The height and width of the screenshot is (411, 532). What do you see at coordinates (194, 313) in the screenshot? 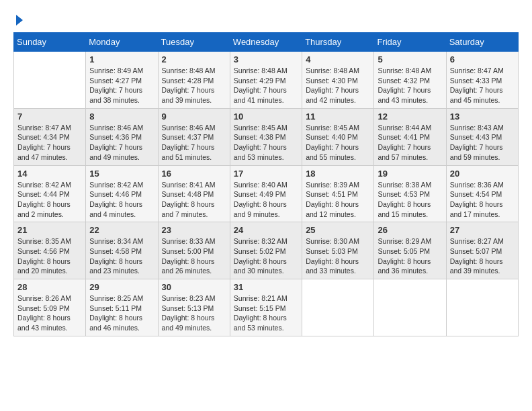
I see `day-info: Sunrise: 8:23 AMSunset: 5:13 PMDaylight:…` at bounding box center [194, 313].